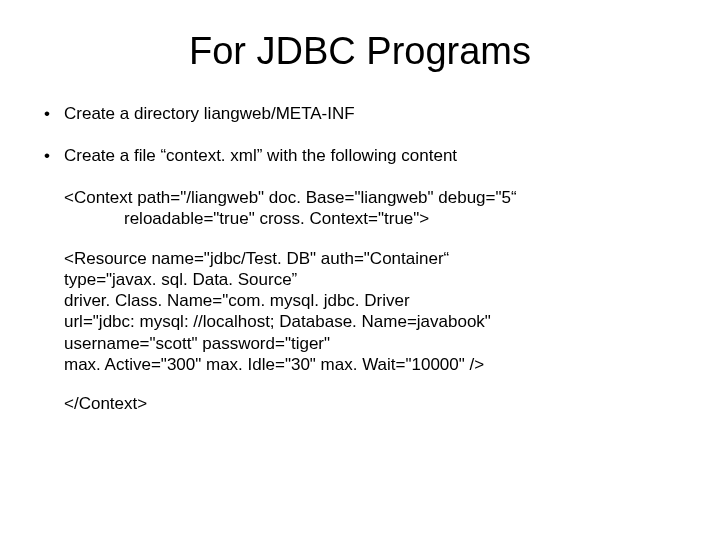  I want to click on code-line: url="jdbc: mysql: //localhost; Database.…, so click(372, 322).